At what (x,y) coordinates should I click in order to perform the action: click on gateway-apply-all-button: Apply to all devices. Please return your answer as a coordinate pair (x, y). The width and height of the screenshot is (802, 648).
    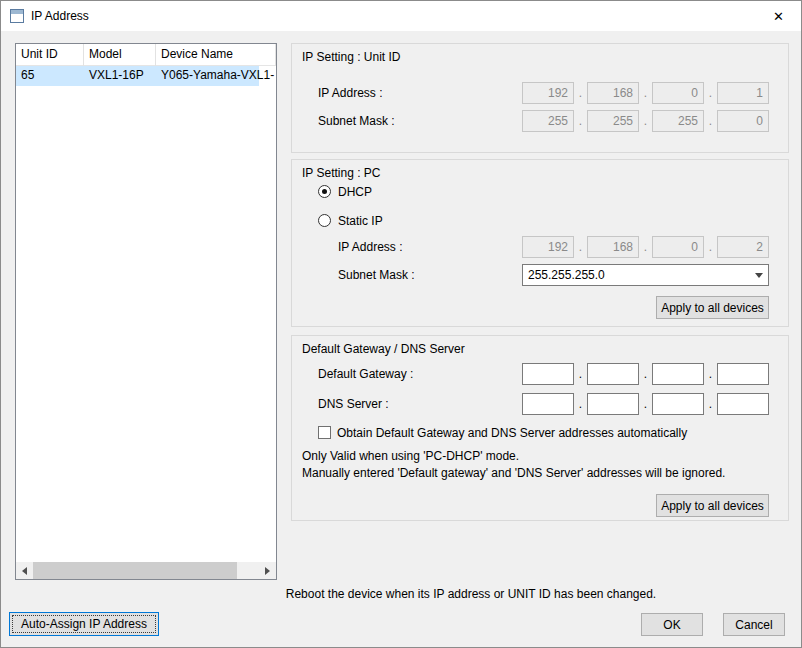
    Looking at the image, I should click on (712, 506).